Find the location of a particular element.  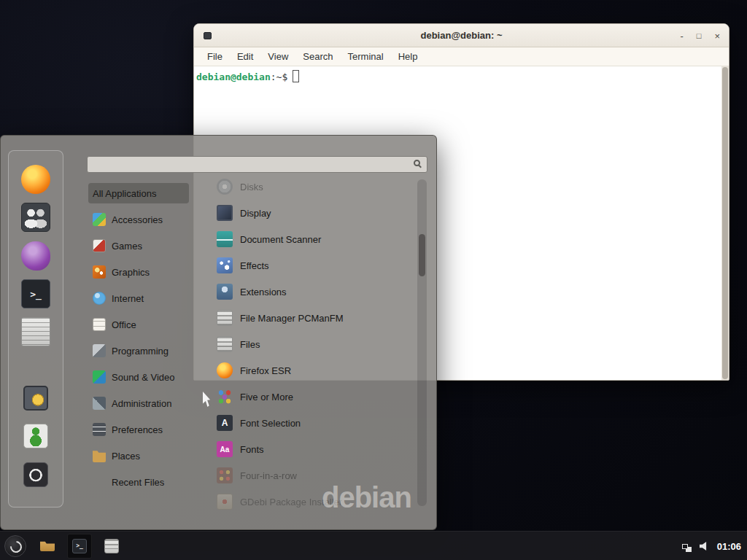

category-games: Games is located at coordinates (139, 246).